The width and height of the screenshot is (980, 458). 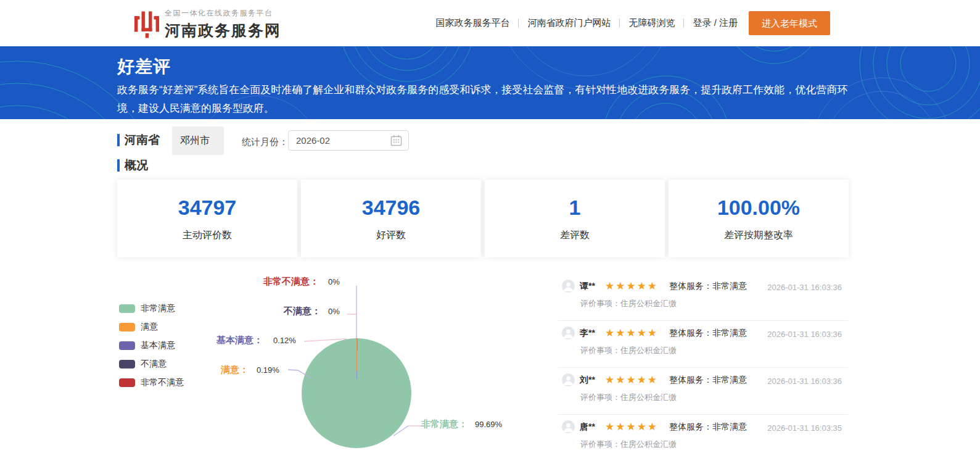 What do you see at coordinates (133, 165) in the screenshot?
I see `overview-section-title: 概况` at bounding box center [133, 165].